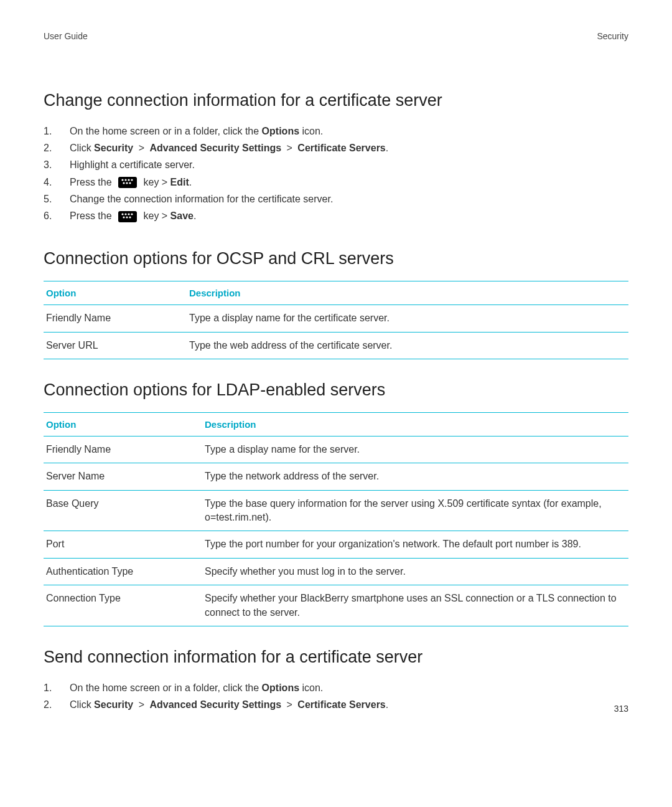 The height and width of the screenshot is (807, 672). Describe the element at coordinates (621, 709) in the screenshot. I see `page-number: 313` at that location.